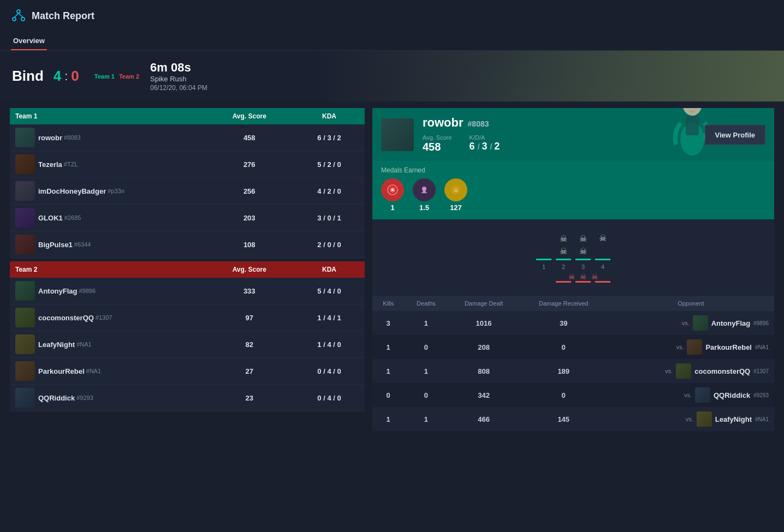 The height and width of the screenshot is (532, 784). Describe the element at coordinates (105, 76) in the screenshot. I see `team1-label: Team 1` at that location.